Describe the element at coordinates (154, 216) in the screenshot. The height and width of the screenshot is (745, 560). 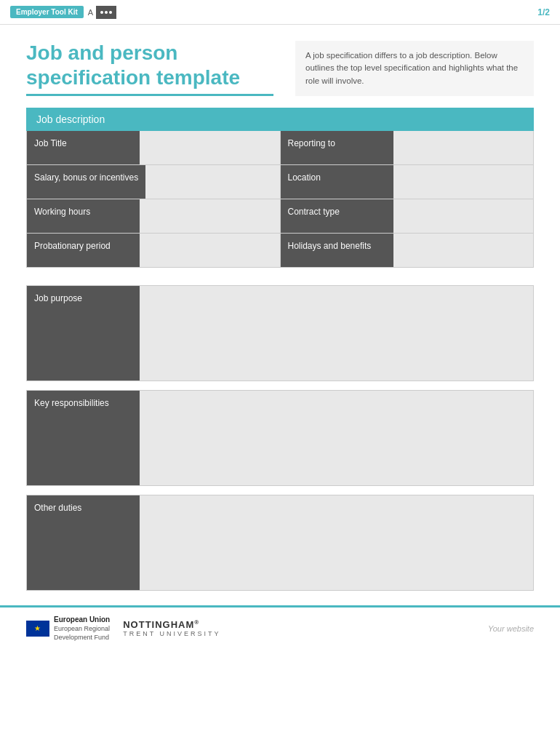
I see `field-working-hours: Working hours` at that location.